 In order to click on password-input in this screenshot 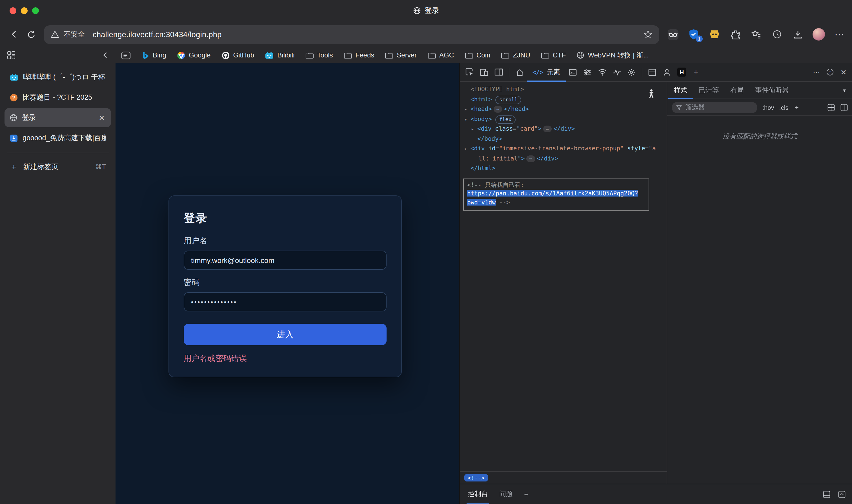, I will do `click(285, 302)`.